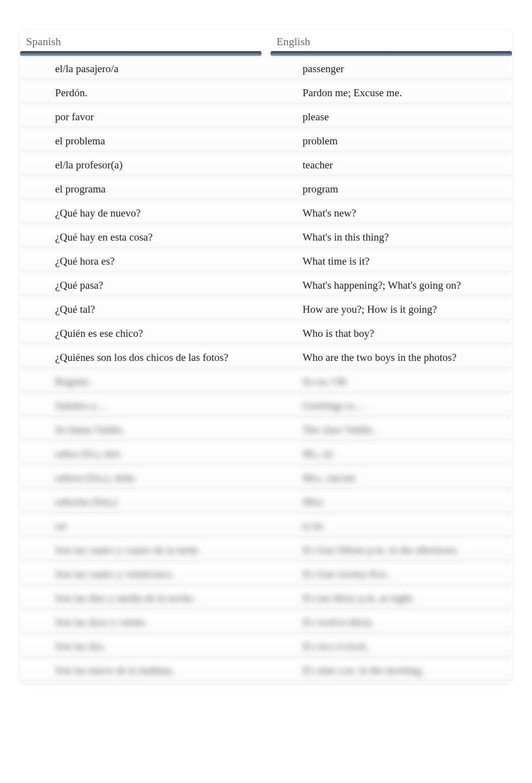 The height and width of the screenshot is (783, 532). What do you see at coordinates (266, 189) in the screenshot?
I see `table-row: el programaprogram` at bounding box center [266, 189].